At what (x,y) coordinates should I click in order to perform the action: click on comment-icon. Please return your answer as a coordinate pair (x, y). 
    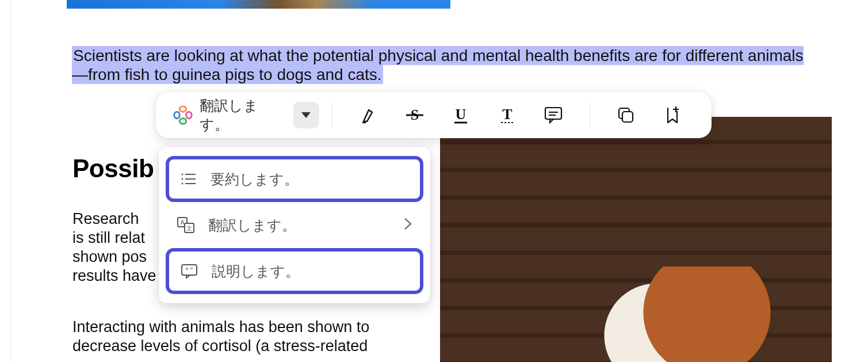
    Looking at the image, I should click on (553, 115).